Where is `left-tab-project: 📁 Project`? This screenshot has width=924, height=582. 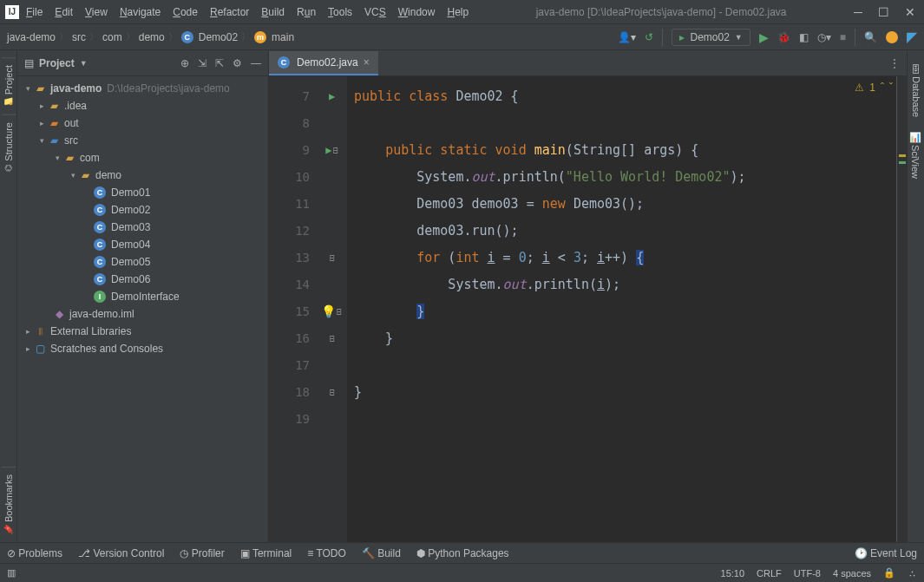 left-tab-project: 📁 Project is located at coordinates (9, 86).